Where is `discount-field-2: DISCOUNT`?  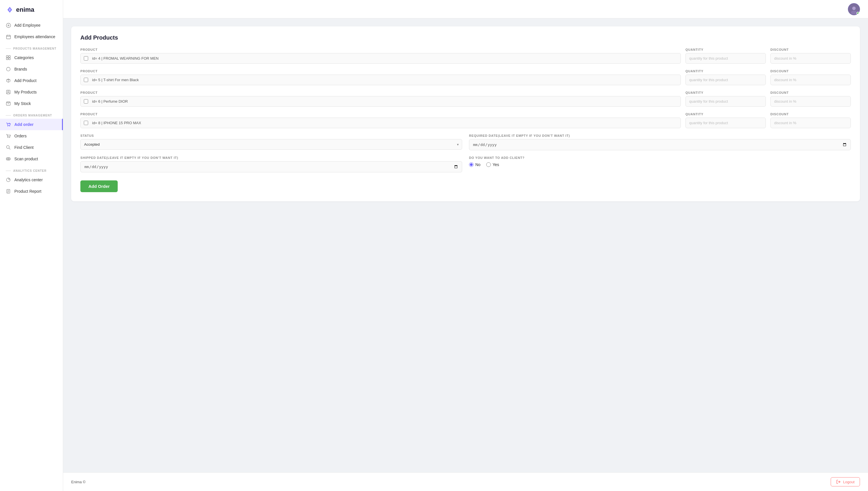 discount-field-2: DISCOUNT is located at coordinates (811, 78).